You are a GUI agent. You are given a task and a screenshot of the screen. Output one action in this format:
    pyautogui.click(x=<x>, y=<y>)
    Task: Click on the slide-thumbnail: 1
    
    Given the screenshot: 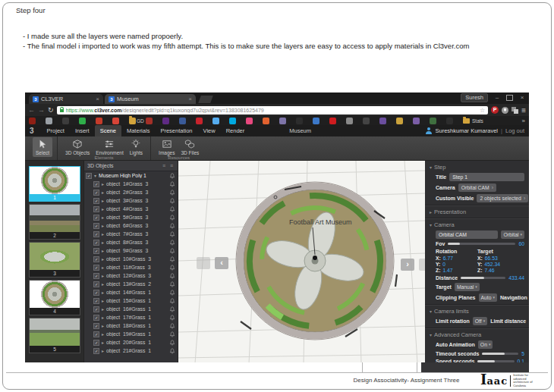 What is the action you would take?
    pyautogui.click(x=55, y=183)
    